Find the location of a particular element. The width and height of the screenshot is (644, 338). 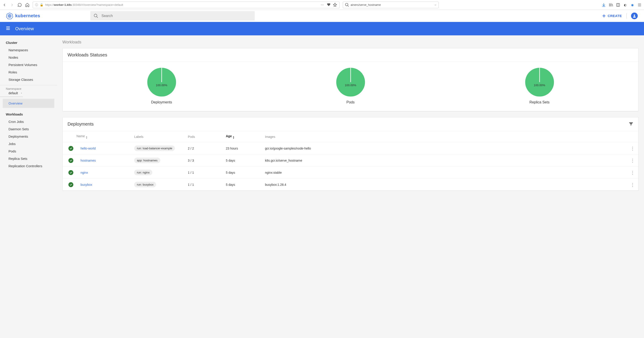

table-row: nginxrun: nginx1 / 15 daysnginx:stable⋮ is located at coordinates (350, 173).